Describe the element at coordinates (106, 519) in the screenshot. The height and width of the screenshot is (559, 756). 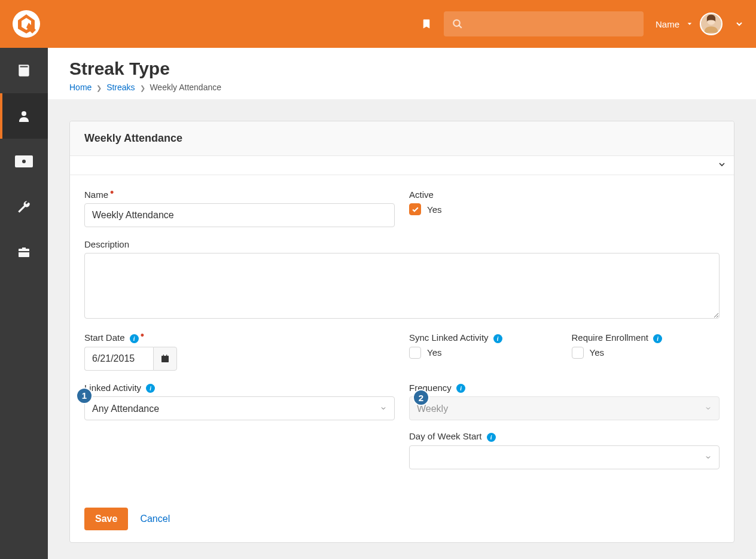
I see `save-button: Save` at that location.